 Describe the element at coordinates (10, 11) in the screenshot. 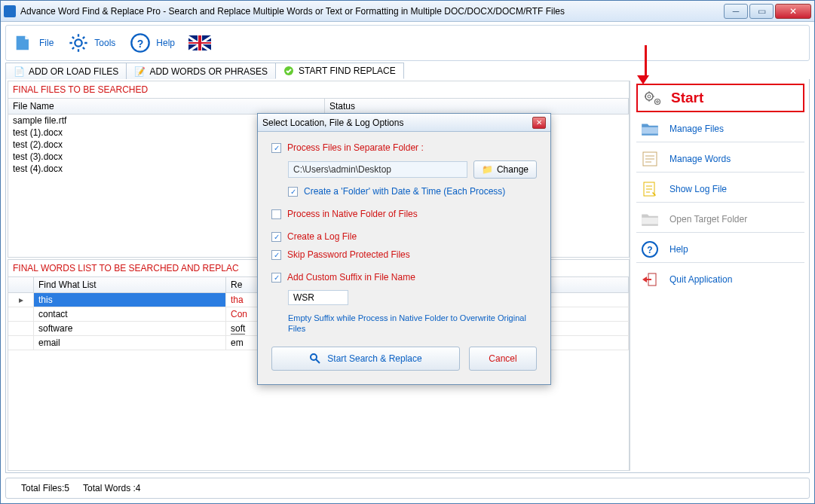

I see `app-icon` at that location.